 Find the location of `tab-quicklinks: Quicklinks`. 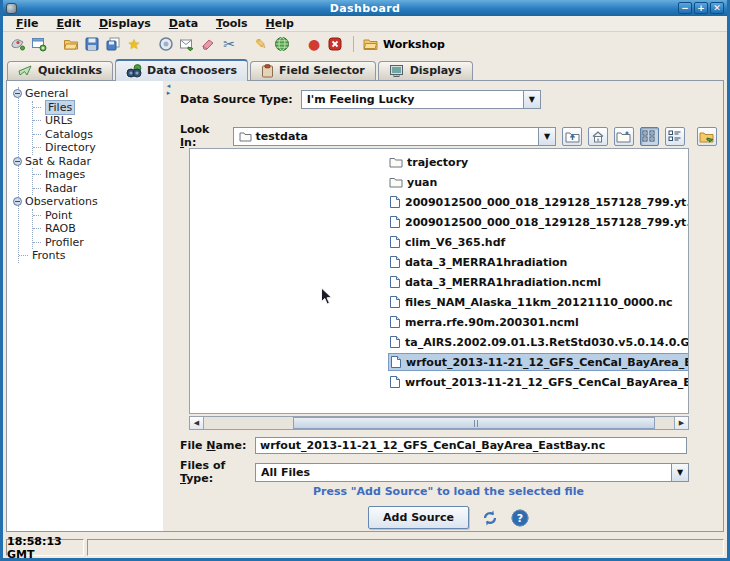

tab-quicklinks: Quicklinks is located at coordinates (60, 70).